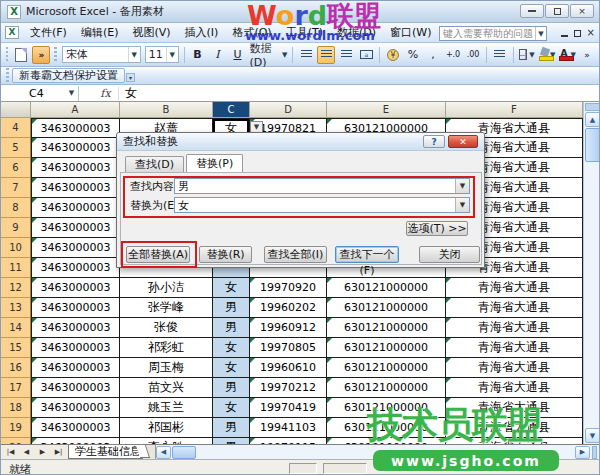  Describe the element at coordinates (322, 186) in the screenshot. I see `find-what-input: 男 ▼` at that location.